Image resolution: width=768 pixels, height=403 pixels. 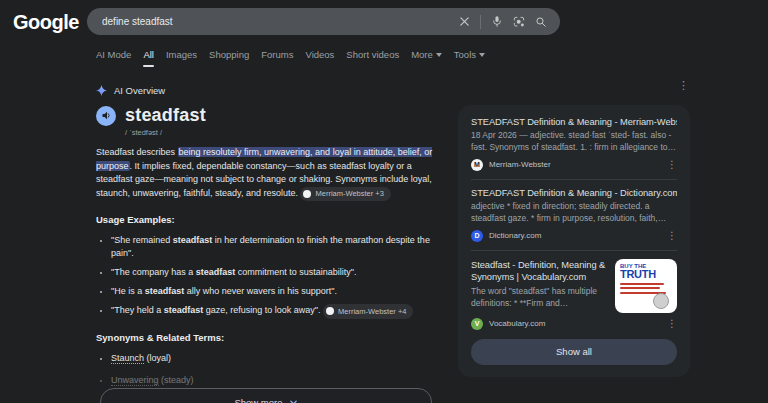 I want to click on tab-tools: Tools, so click(x=470, y=57).